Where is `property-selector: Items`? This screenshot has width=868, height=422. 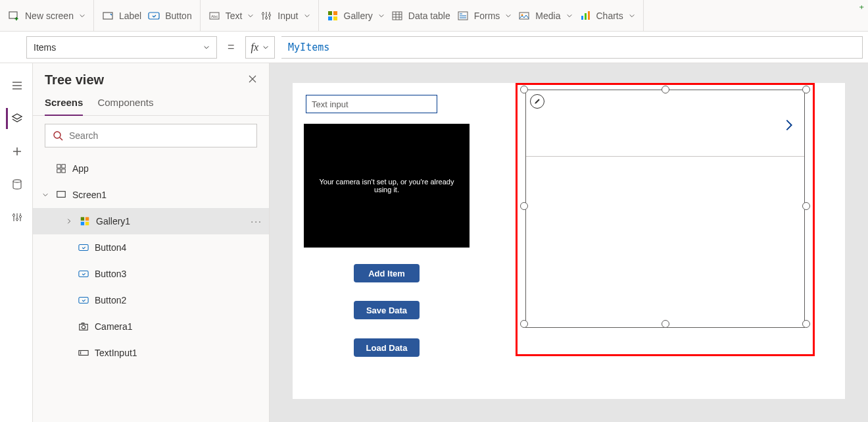 property-selector: Items is located at coordinates (122, 47).